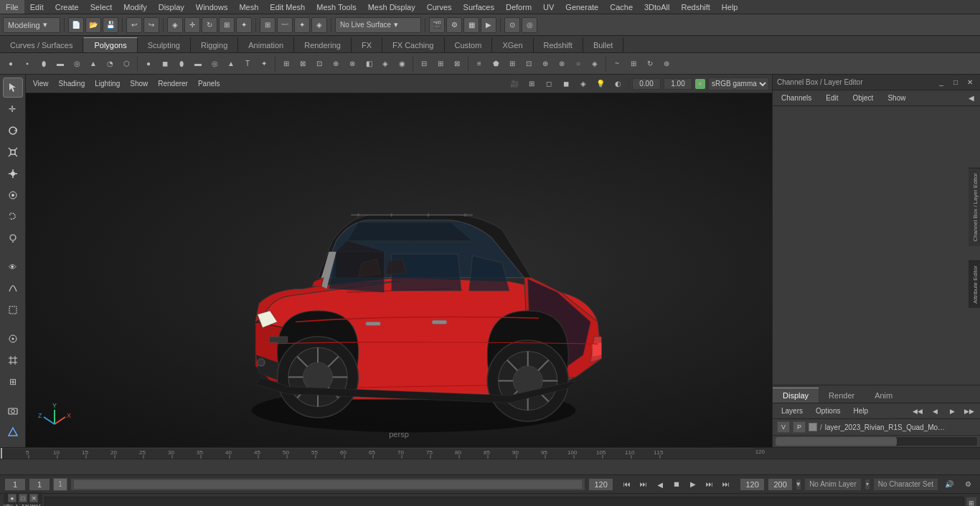 Image resolution: width=980 pixels, height=506 pixels. What do you see at coordinates (532, 84) in the screenshot?
I see `vp-grid-btn: ⊞` at bounding box center [532, 84].